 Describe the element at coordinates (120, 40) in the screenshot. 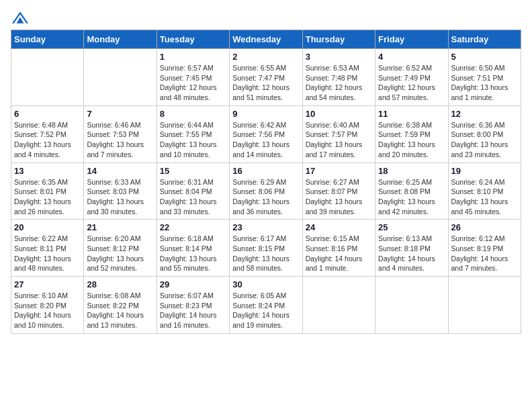

I see `day-of-week-header: Monday` at that location.